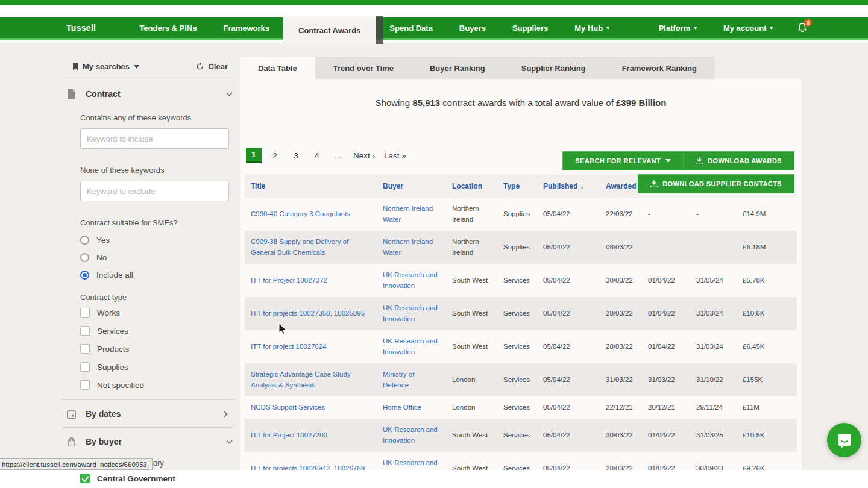 The height and width of the screenshot is (488, 868). Describe the element at coordinates (168, 28) in the screenshot. I see `nav-item-tenders-pins: Tenders & PINs` at that location.